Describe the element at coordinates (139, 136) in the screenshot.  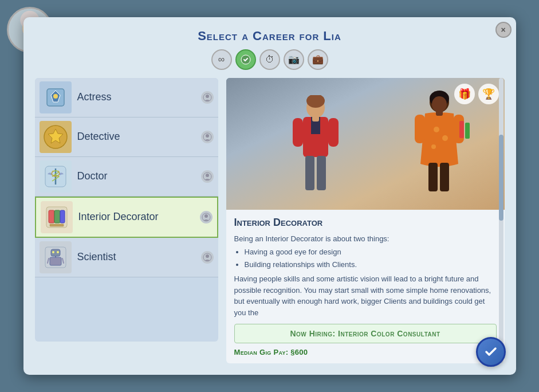
I see `detective-name: Detective` at that location.